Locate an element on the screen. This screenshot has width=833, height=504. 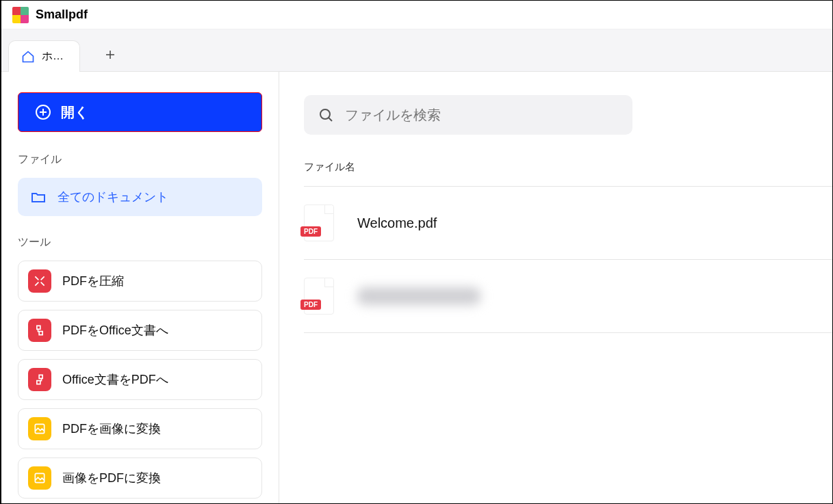
tab-home: ホ… is located at coordinates (44, 56).